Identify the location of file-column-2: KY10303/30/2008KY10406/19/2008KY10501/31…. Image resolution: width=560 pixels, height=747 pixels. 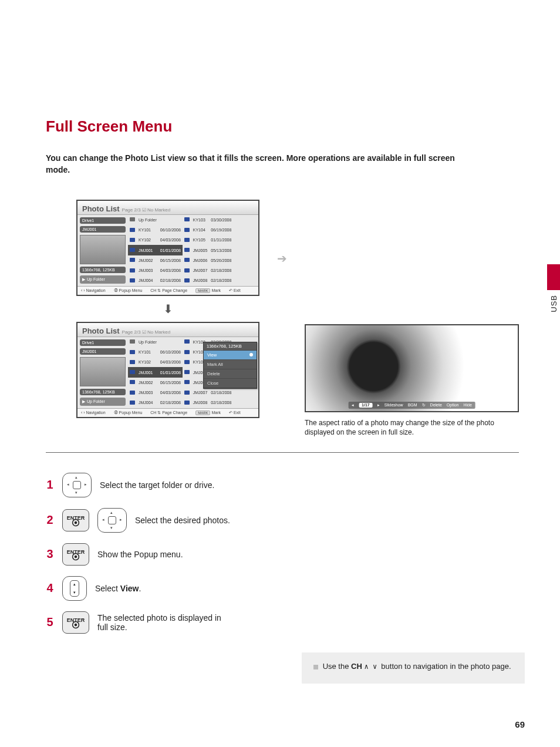
(208, 250).